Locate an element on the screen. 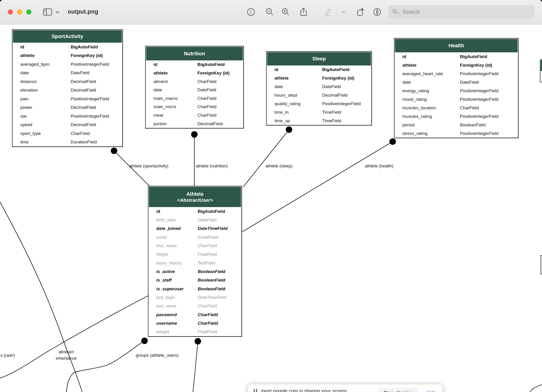 This screenshot has width=542, height=392. table-field-row: muscles_locationCharField is located at coordinates (456, 108).